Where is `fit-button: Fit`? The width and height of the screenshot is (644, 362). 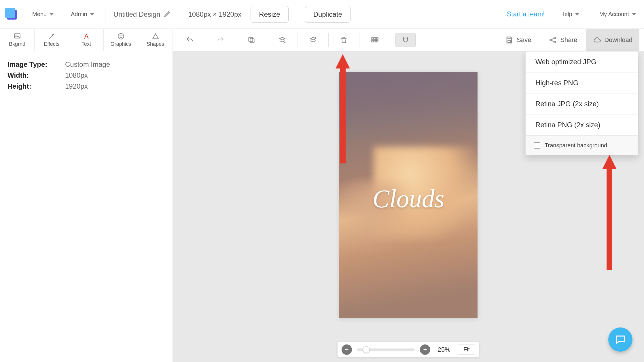 fit-button: Fit is located at coordinates (467, 349).